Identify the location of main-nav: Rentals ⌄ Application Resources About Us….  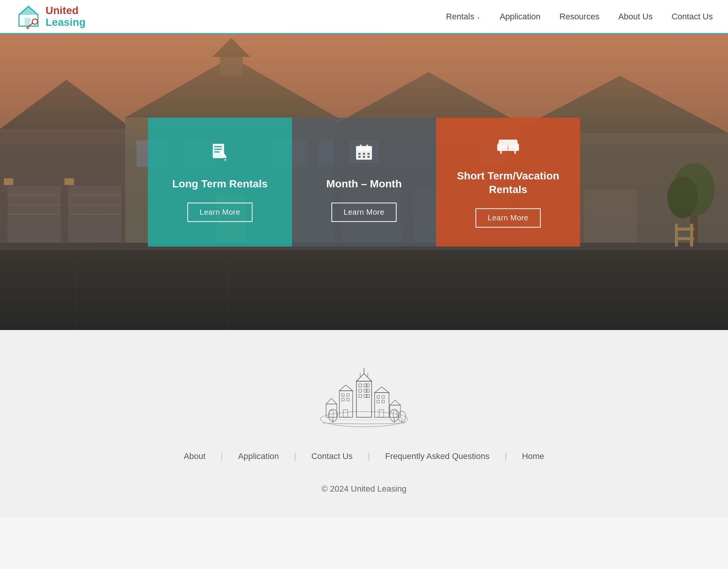
(579, 17).